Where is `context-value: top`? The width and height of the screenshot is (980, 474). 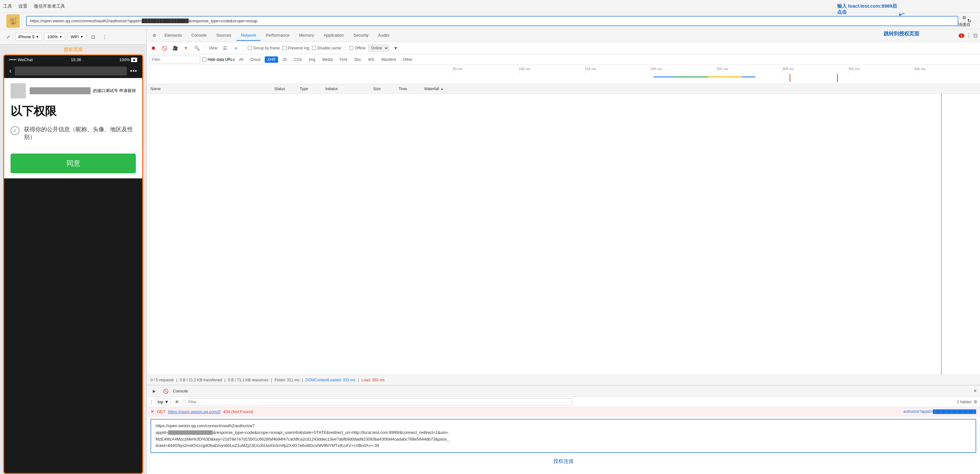 context-value: top is located at coordinates (161, 402).